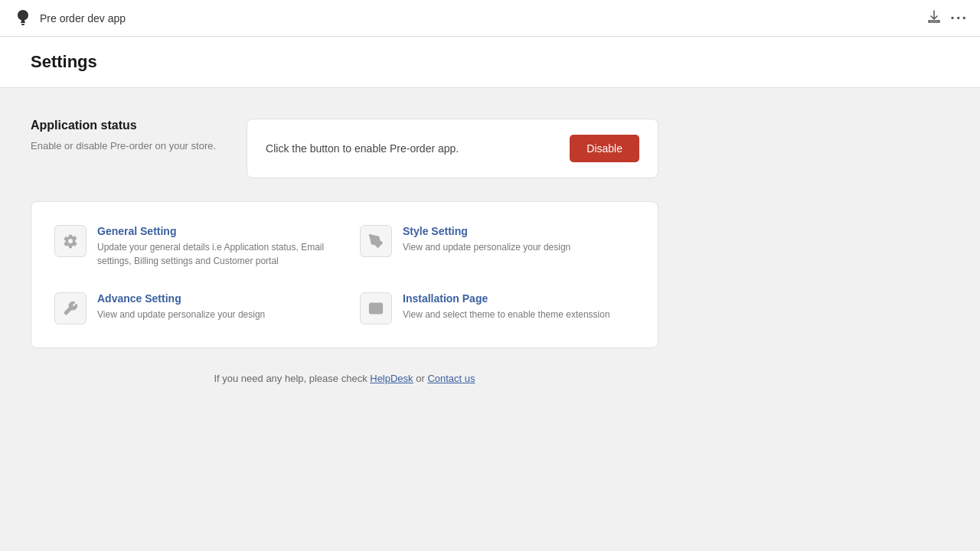 The height and width of the screenshot is (551, 980). I want to click on advance-setting-title: Advance Setting, so click(181, 298).